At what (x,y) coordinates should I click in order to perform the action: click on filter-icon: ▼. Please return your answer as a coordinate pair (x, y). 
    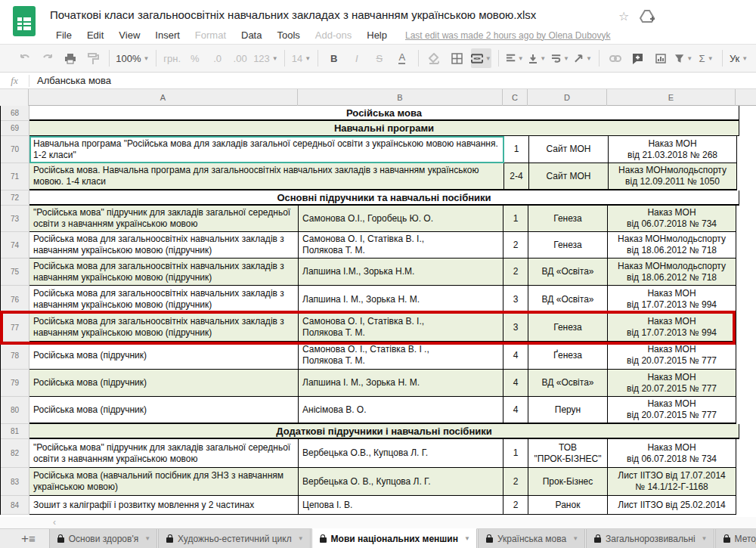
    Looking at the image, I should click on (683, 58).